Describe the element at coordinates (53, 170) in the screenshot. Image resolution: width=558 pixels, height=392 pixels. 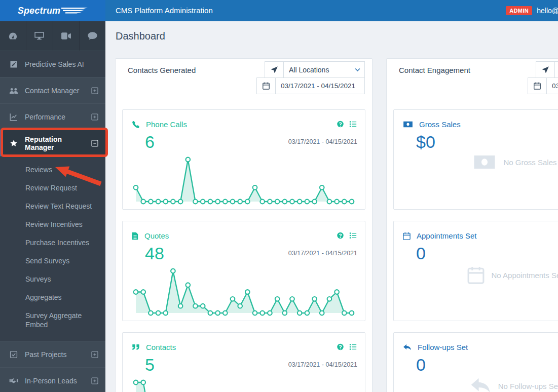
I see `submenu-item-reviews: Reviews` at that location.